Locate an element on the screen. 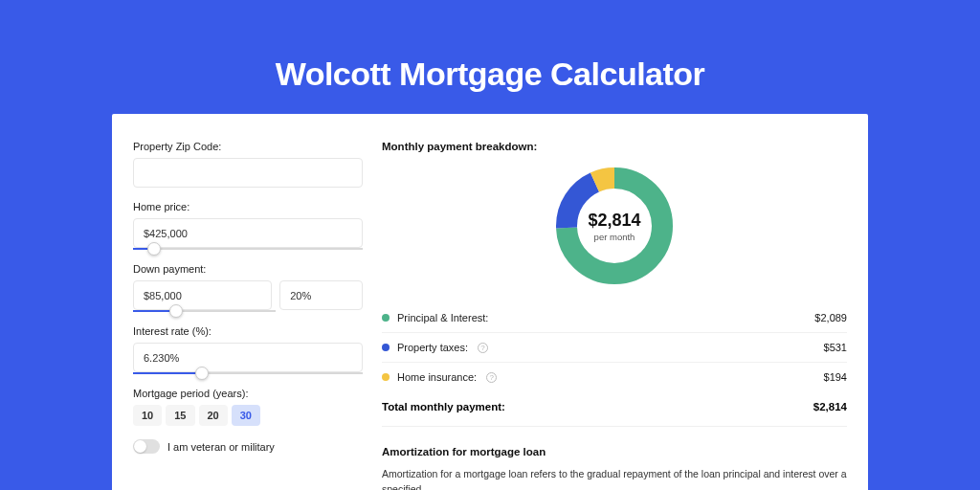 This screenshot has height=490, width=980. legend-row: Home insurance:?$194 is located at coordinates (614, 377).